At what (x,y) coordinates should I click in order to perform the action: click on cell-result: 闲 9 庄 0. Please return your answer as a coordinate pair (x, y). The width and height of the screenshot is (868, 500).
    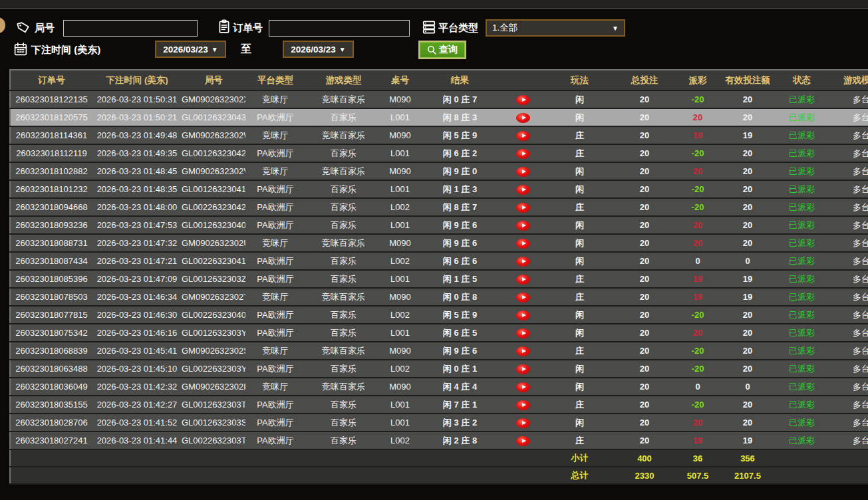
    Looking at the image, I should click on (460, 172).